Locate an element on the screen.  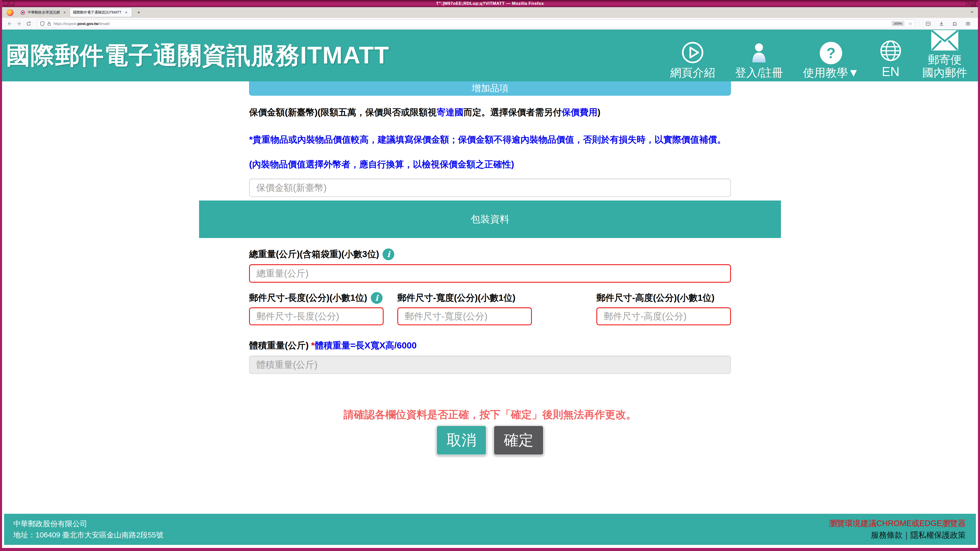
footer-company: 中華郵政股份有限公司 is located at coordinates (88, 524).